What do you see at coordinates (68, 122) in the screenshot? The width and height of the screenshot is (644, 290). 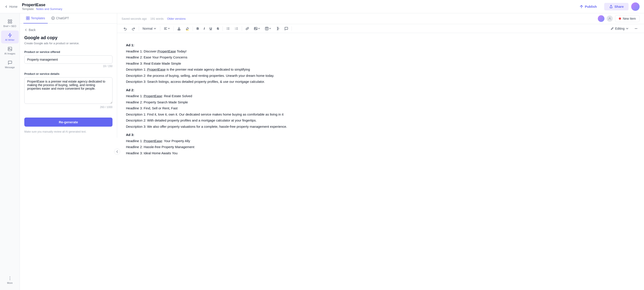 I see `regenerate-button: Re-generate` at bounding box center [68, 122].